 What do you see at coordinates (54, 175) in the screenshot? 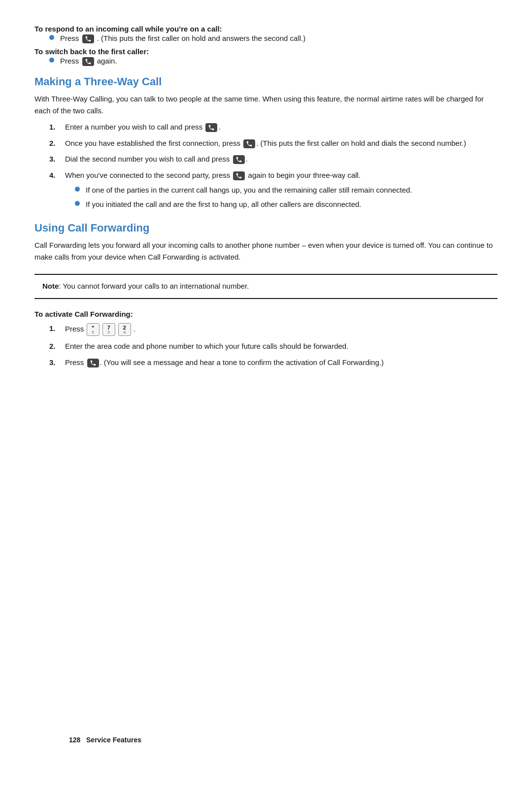
I see `step-4-number: 4.` at bounding box center [54, 175].